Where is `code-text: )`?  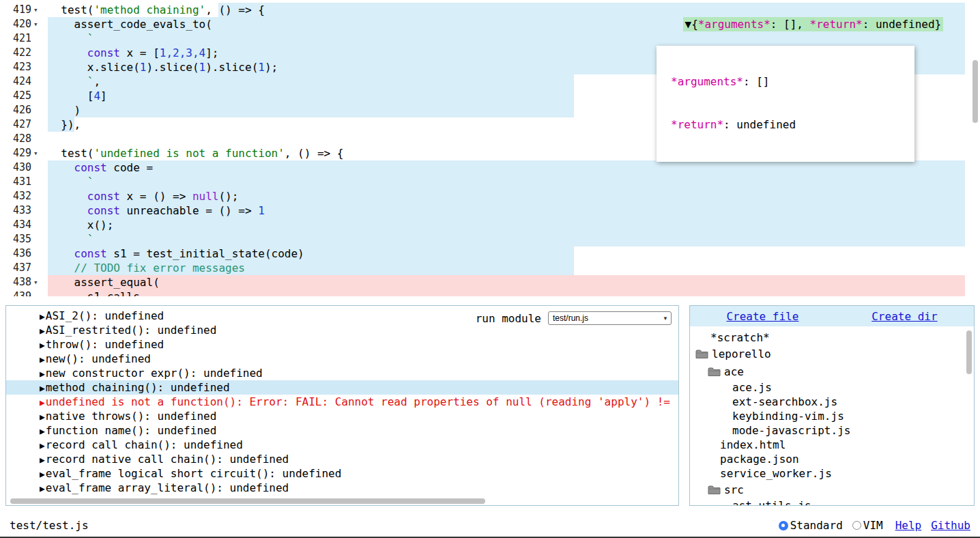 code-text: ) is located at coordinates (64, 111).